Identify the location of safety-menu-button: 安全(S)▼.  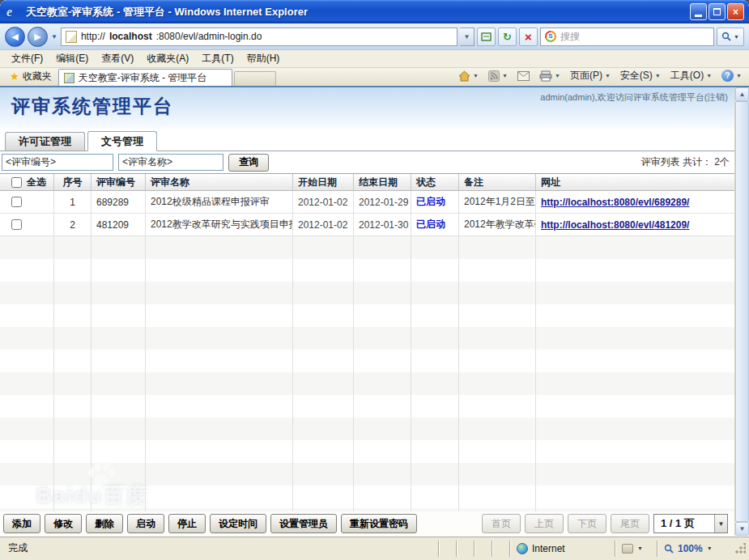
(640, 76).